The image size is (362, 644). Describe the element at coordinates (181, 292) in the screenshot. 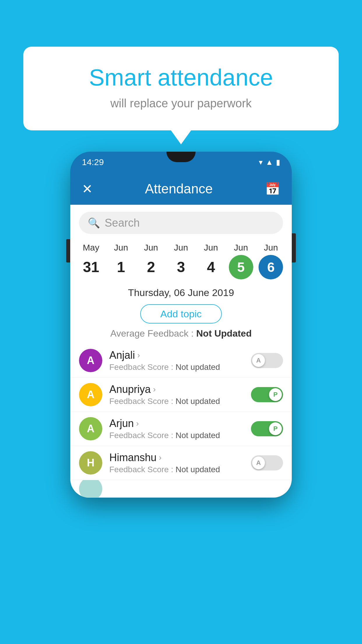

I see `selected-date: Thursday, 06 June 2019` at that location.